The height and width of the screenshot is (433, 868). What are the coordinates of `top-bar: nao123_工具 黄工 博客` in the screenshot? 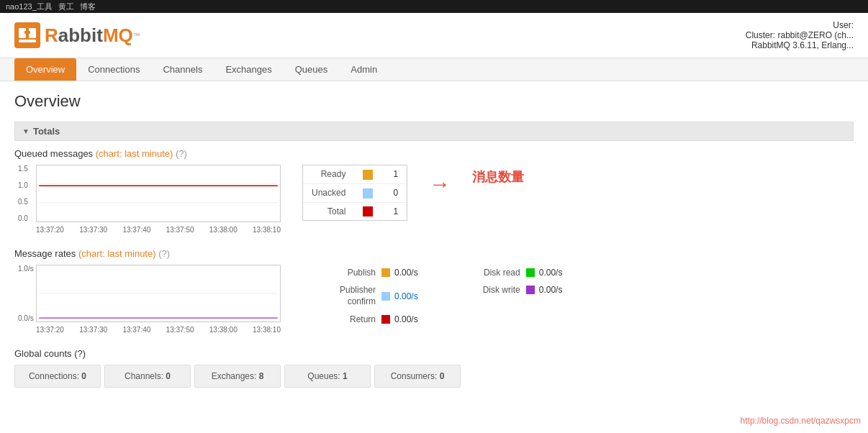 It's located at (434, 6).